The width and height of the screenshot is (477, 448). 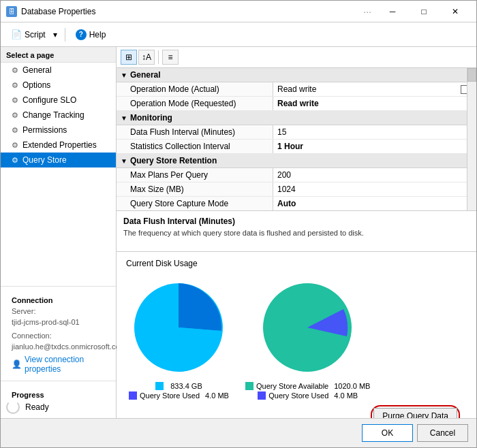 What do you see at coordinates (296, 221) in the screenshot?
I see `description-title: Data Flush Interval (Minutes)` at bounding box center [296, 221].